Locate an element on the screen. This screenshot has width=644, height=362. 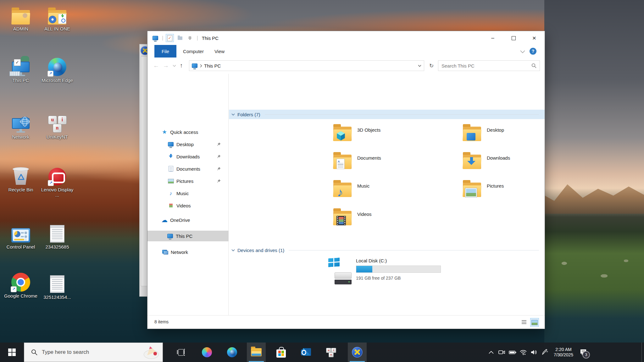
down-arrow-glyph is located at coordinates (471, 163).